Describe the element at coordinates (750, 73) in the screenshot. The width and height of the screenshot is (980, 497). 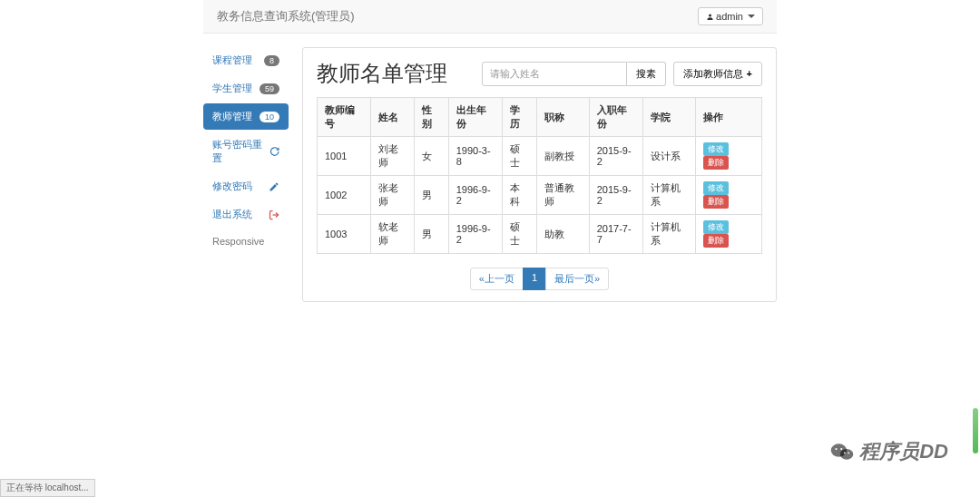
I see `plus-icon: +` at that location.